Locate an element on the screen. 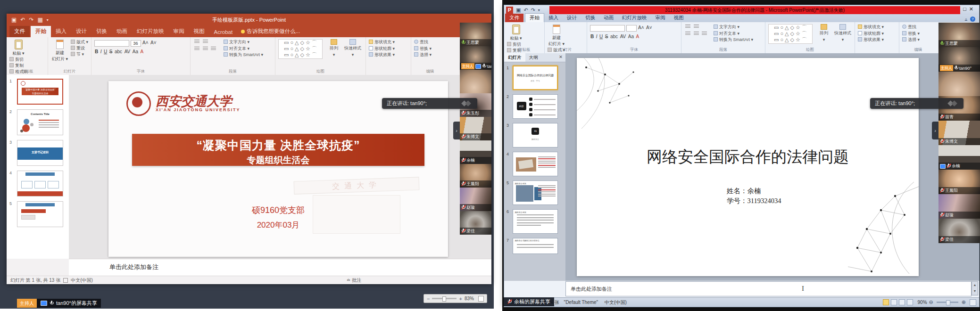  font-color-button: A is located at coordinates (638, 37).